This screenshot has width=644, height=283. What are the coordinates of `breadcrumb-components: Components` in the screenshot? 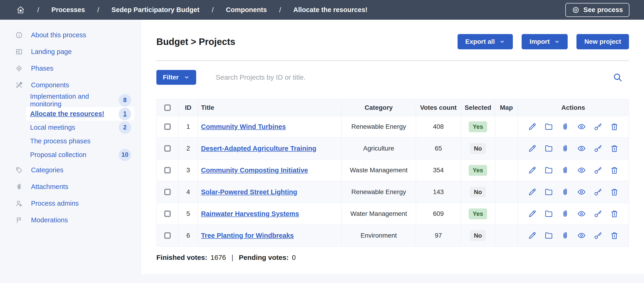 It's located at (246, 10).